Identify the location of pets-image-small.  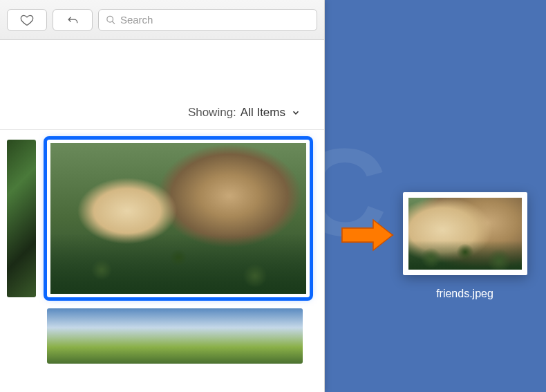
(465, 234).